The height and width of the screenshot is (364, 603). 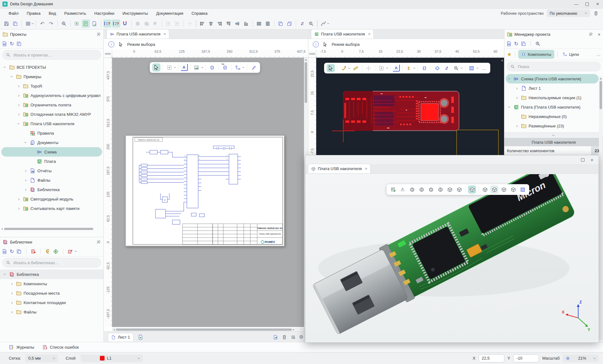 What do you see at coordinates (52, 284) in the screenshot?
I see `tree-item-components: ›Компоненты` at bounding box center [52, 284].